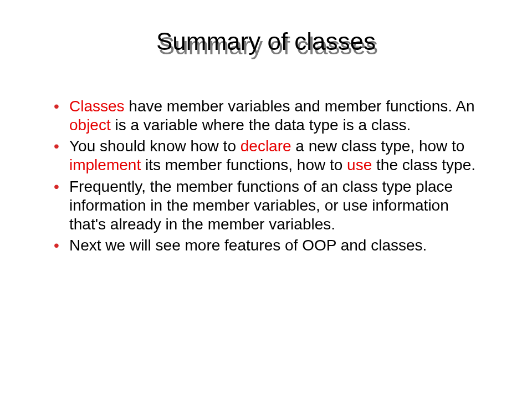 This screenshot has width=532, height=399. Describe the element at coordinates (300, 106) in the screenshot. I see `body-text: have member variables and member functio…` at that location.